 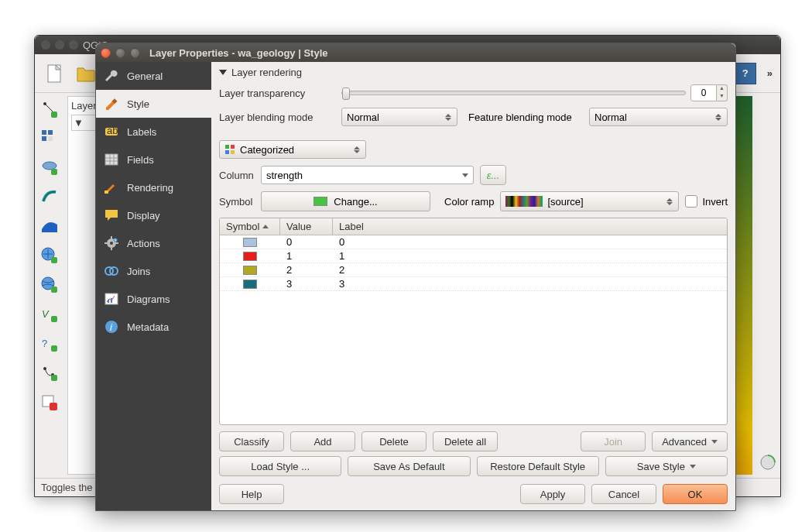 What do you see at coordinates (704, 93) in the screenshot?
I see `transparency-input` at bounding box center [704, 93].